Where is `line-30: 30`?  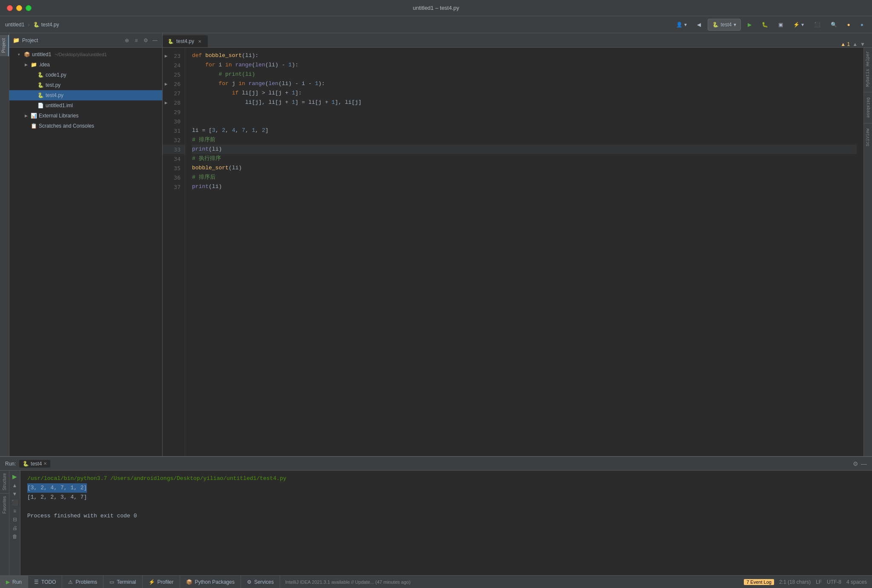 line-30: 30 is located at coordinates (174, 121).